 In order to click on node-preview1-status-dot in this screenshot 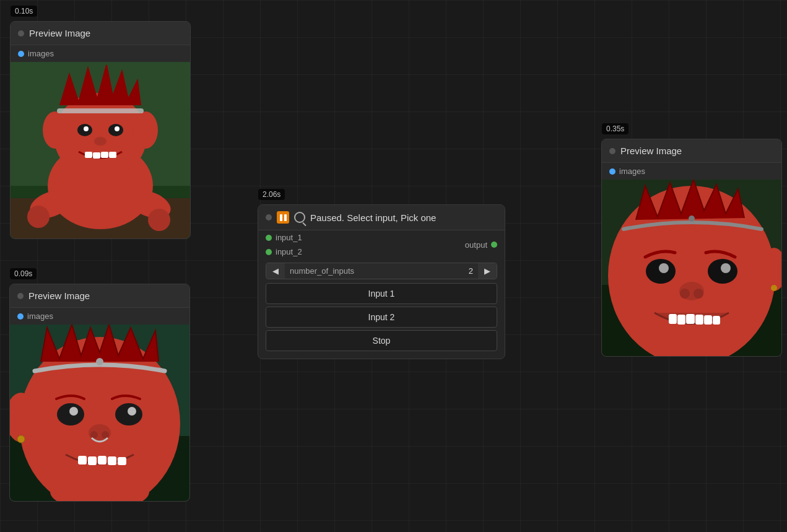, I will do `click(21, 33)`.